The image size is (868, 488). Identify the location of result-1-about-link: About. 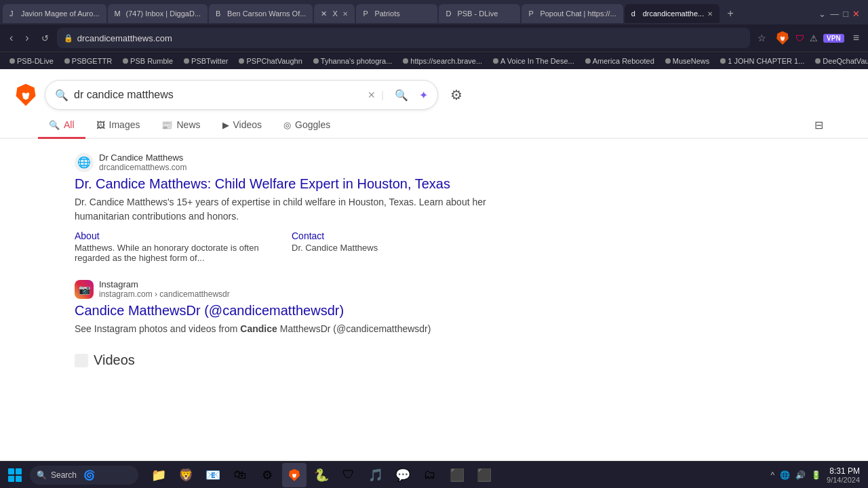
(87, 236).